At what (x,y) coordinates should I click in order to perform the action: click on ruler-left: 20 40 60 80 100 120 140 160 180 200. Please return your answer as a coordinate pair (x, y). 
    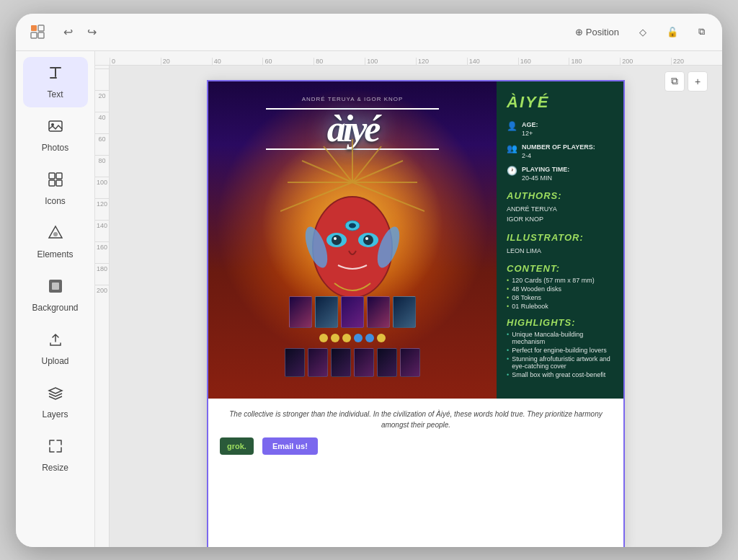
    Looking at the image, I should click on (102, 306).